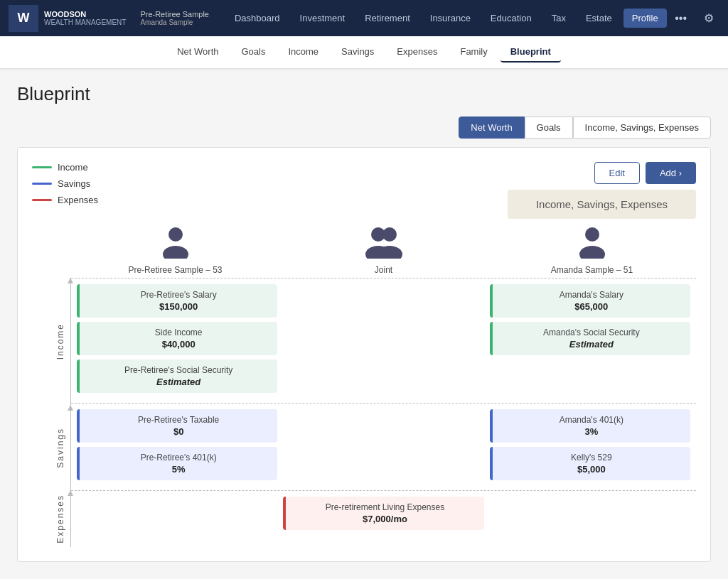 The height and width of the screenshot is (579, 728). I want to click on expenses-card-living: Pre-retirement Living Expenses $7,000/mo, so click(383, 513).